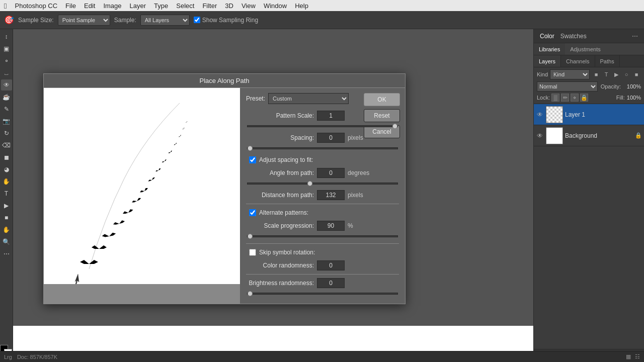  Describe the element at coordinates (253, 160) in the screenshot. I see `adjust-spacing-checkbox` at that location.